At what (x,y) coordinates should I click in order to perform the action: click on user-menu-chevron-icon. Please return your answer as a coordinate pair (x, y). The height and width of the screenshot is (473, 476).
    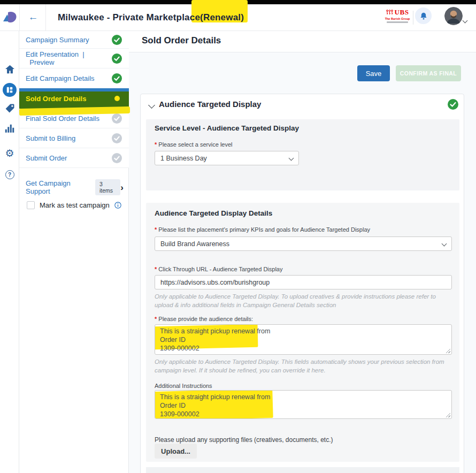
    Looking at the image, I should click on (465, 20).